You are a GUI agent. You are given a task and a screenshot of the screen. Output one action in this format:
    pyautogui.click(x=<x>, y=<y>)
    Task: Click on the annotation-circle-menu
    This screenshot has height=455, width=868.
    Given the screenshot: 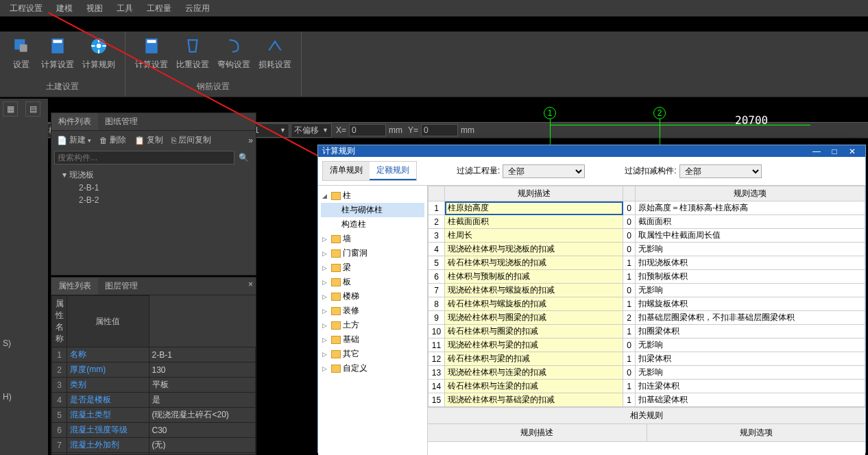 What is the action you would take?
    pyautogui.click(x=25, y=24)
    